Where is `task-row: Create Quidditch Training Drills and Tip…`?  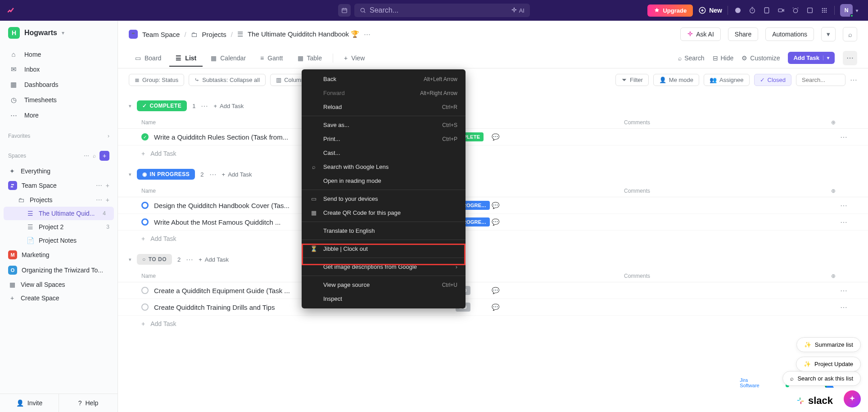 task-row: Create Quidditch Training Drills and Tip… is located at coordinates (493, 307).